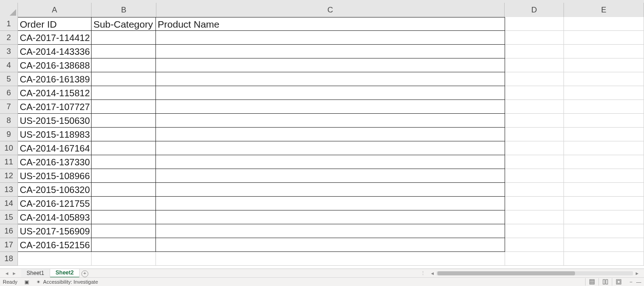 This screenshot has height=286, width=644. I want to click on row-header: 13, so click(9, 190).